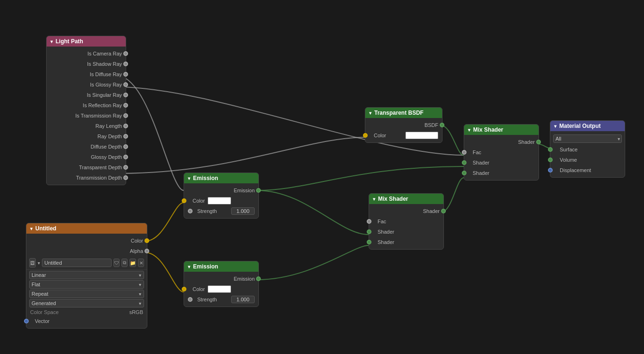  Describe the element at coordinates (126, 95) in the screenshot. I see `socket-is-singular-ray` at that location.